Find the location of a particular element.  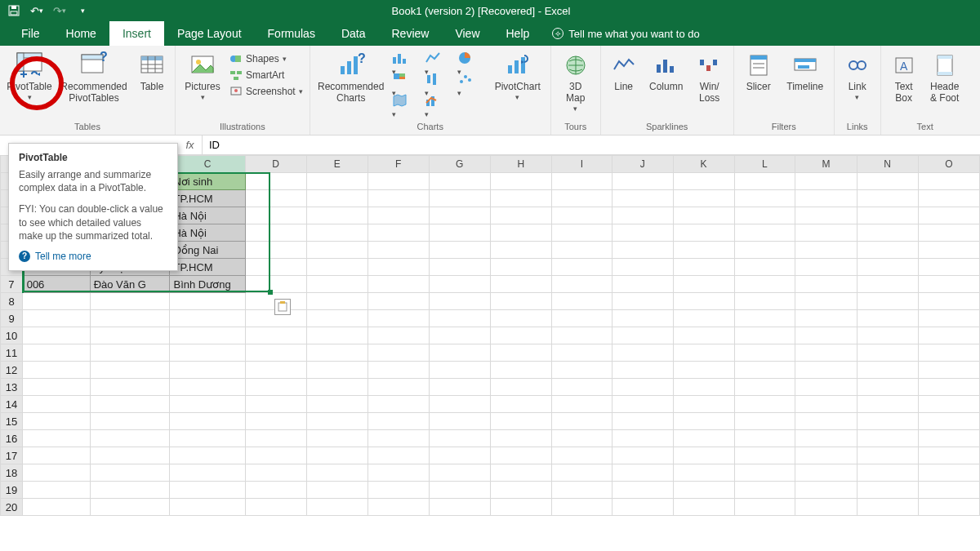

column-header-F: F is located at coordinates (399, 165).